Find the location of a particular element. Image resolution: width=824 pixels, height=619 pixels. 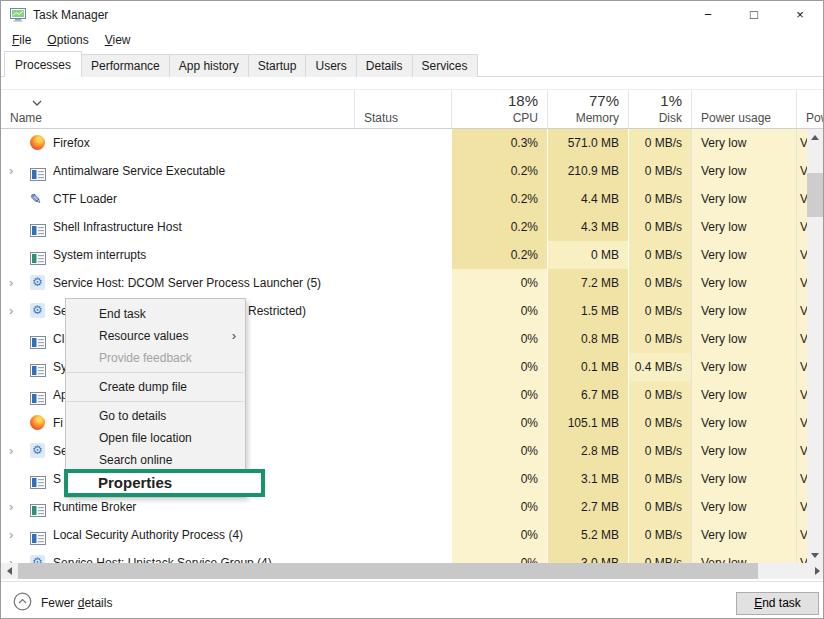

process-name: Fi is located at coordinates (58, 423).